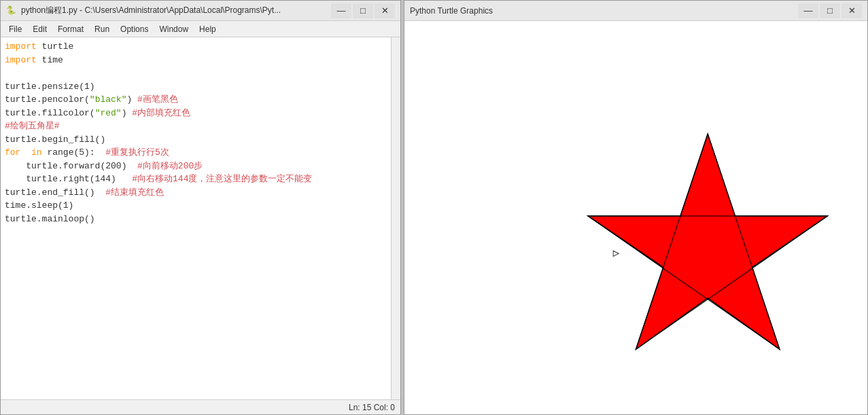  I want to click on editor-minimize-button: —, so click(341, 11).